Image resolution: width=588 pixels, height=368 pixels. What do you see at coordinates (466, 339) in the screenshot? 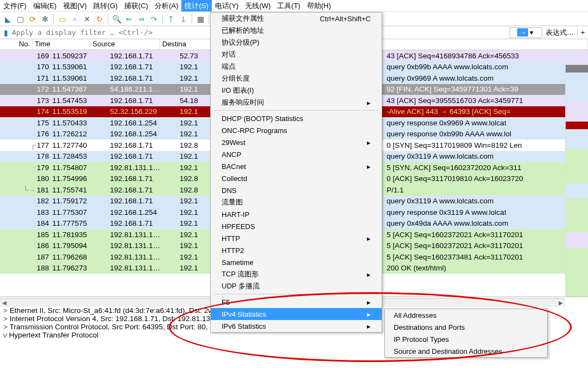
I see `ipv4-submenu-item: IP Protocol Types` at bounding box center [466, 339].